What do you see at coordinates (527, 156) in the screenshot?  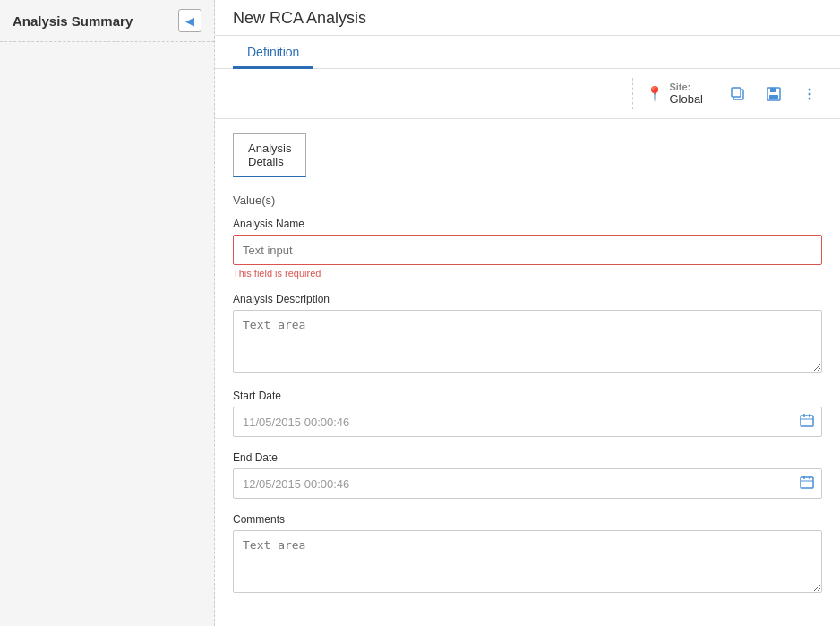 I see `inner-tab-bar: AnalysisDetails` at bounding box center [527, 156].